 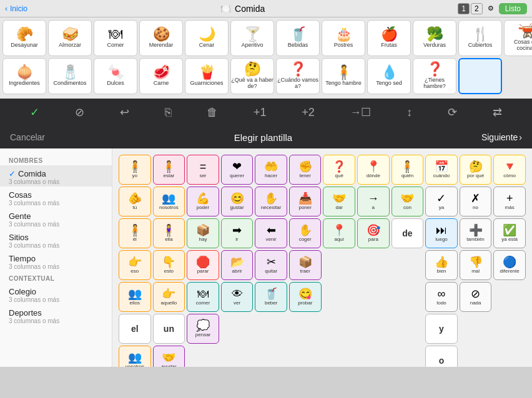 I want to click on grid-cell-comer: 🍽Comer, so click(x=116, y=38).